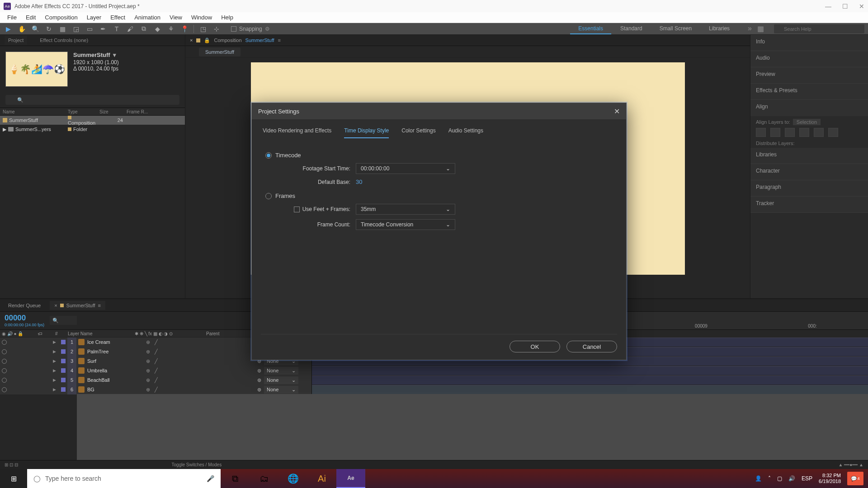 The width and height of the screenshot is (868, 488). What do you see at coordinates (264, 479) in the screenshot?
I see `file-explorer-icon: 🗂` at bounding box center [264, 479].